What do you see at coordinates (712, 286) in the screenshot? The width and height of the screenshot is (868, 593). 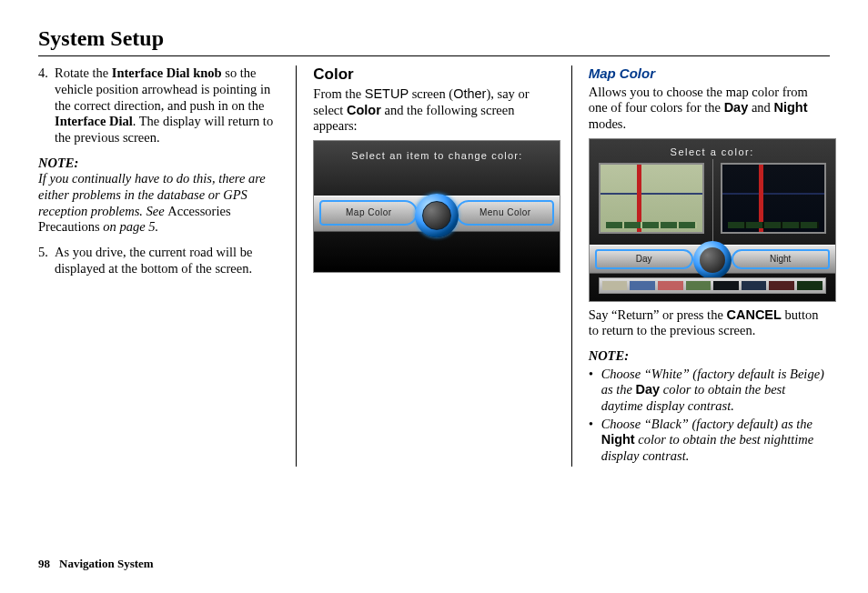 I see `color-swatch-row` at bounding box center [712, 286].